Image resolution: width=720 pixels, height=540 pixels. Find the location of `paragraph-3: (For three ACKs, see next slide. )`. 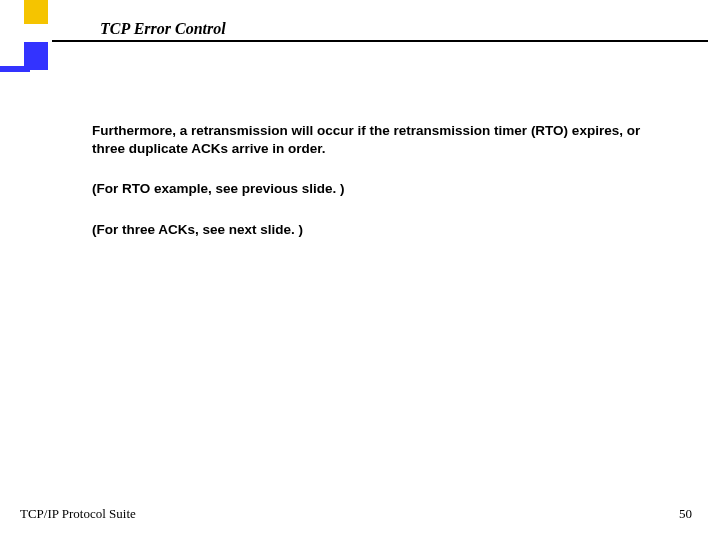

paragraph-3: (For three ACKs, see next slide. ) is located at coordinates (376, 230).